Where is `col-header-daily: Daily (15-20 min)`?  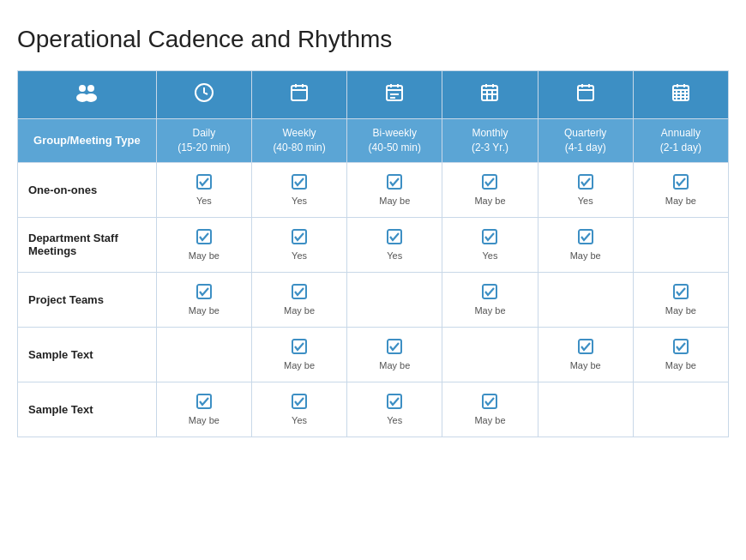
col-header-daily: Daily (15-20 min) is located at coordinates (204, 141).